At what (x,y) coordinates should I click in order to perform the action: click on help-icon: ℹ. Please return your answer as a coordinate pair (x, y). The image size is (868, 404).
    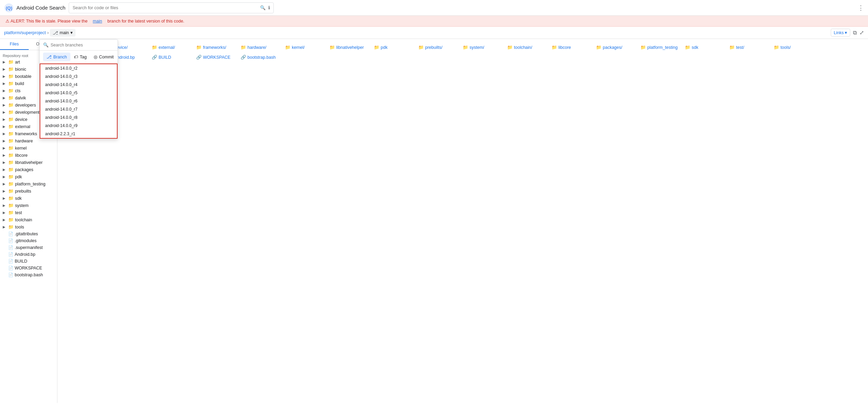
    Looking at the image, I should click on (269, 8).